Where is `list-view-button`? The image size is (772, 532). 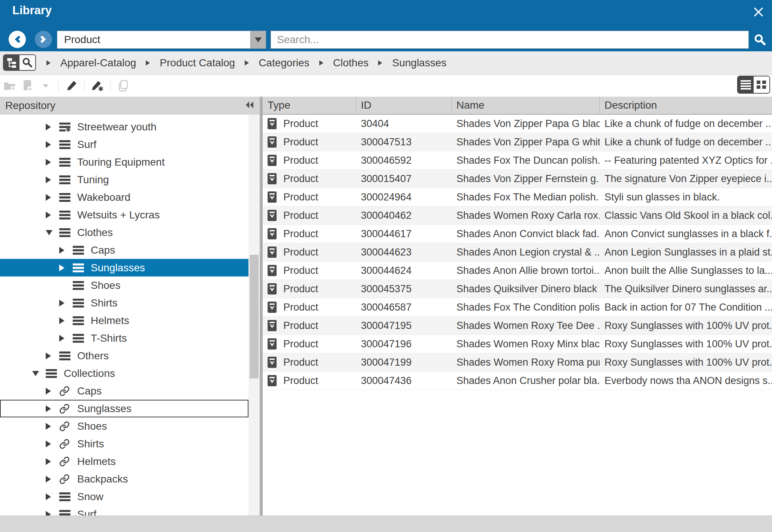 list-view-button is located at coordinates (746, 85).